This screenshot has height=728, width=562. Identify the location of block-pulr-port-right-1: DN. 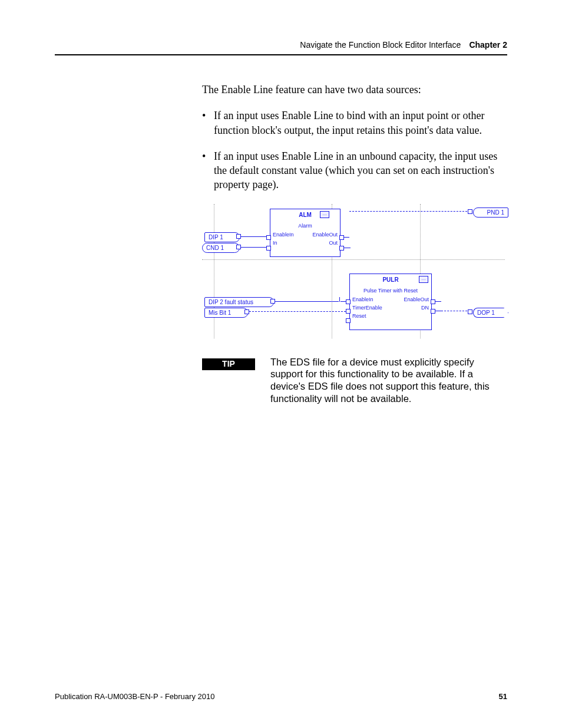
(425, 308).